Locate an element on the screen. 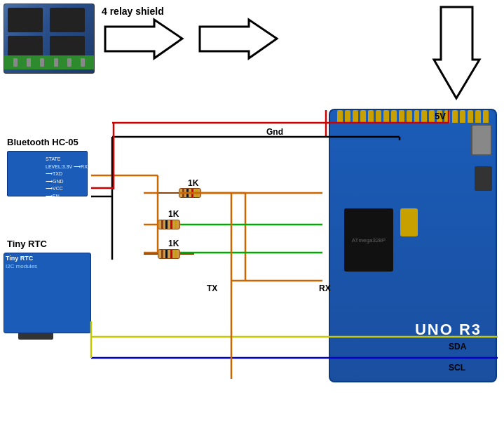 The width and height of the screenshot is (504, 421). arduino-power-jack is located at coordinates (484, 178).